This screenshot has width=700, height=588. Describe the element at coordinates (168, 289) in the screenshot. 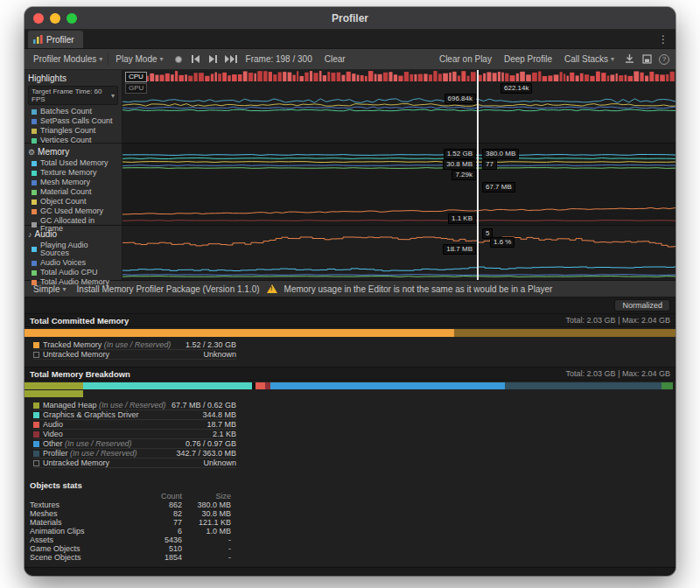

I see `install-package-button: Install Memory Profiler Package (Version…` at that location.